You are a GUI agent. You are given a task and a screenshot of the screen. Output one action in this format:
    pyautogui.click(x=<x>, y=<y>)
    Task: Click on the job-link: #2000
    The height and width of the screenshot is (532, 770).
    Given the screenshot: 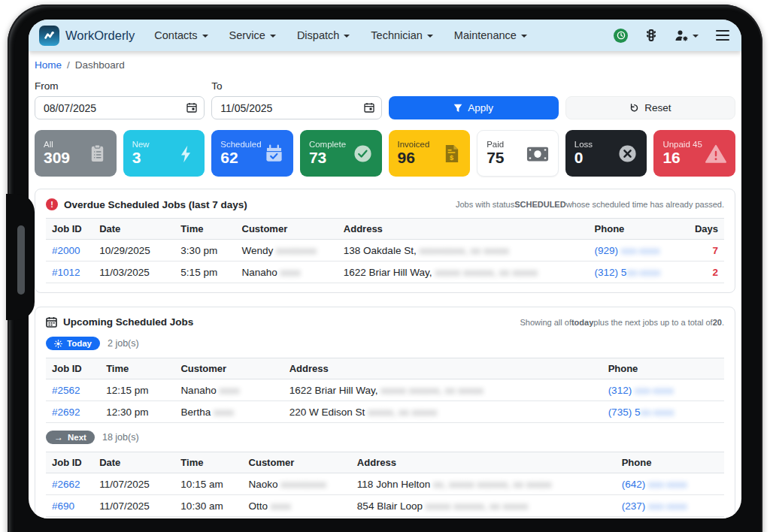 What is the action you would take?
    pyautogui.click(x=66, y=251)
    